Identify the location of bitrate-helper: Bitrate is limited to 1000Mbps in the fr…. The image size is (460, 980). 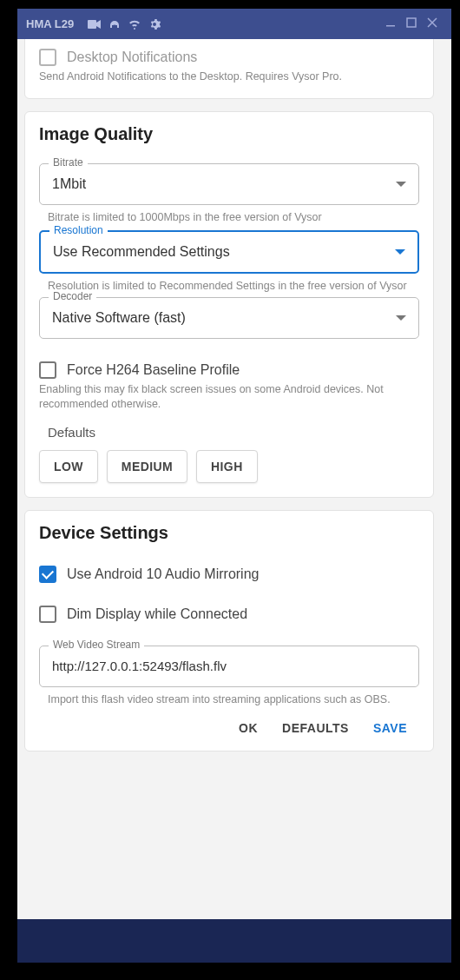
(233, 217).